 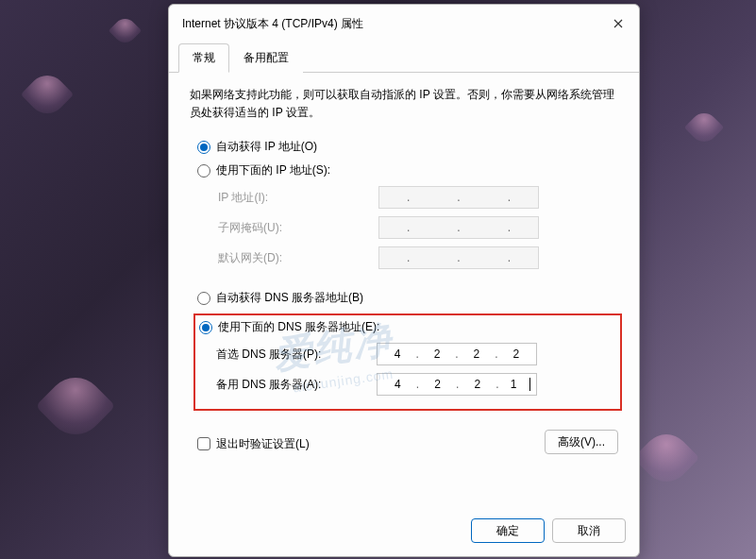 I want to click on titlebar: Internet 协议版本 4 (TCP/IPv4) 属性, so click(x=404, y=24).